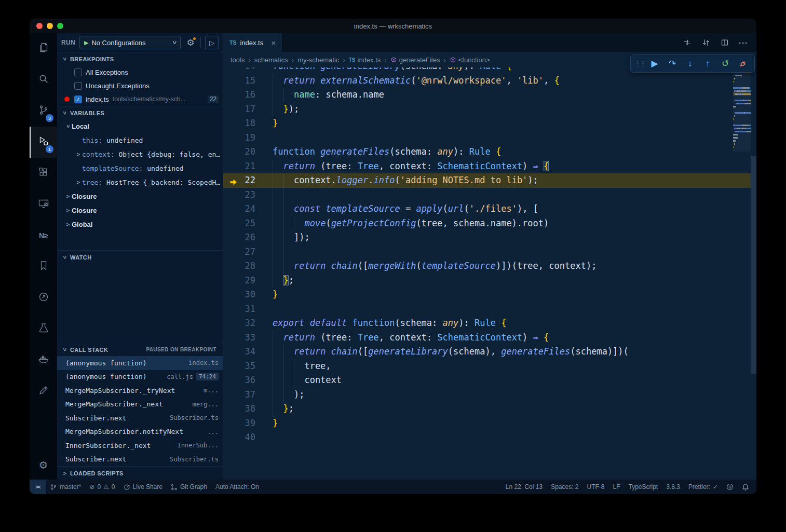  I want to click on line-number: 20, so click(248, 152).